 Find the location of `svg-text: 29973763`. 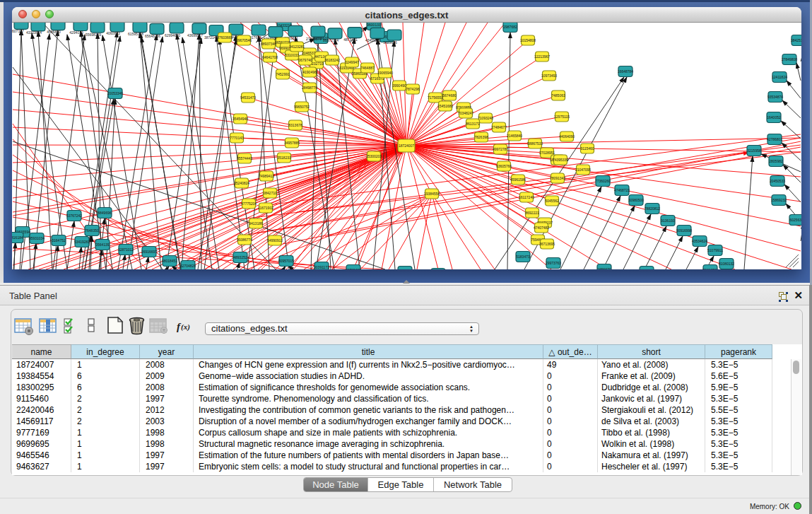

svg-text: 29973763 is located at coordinates (553, 263).